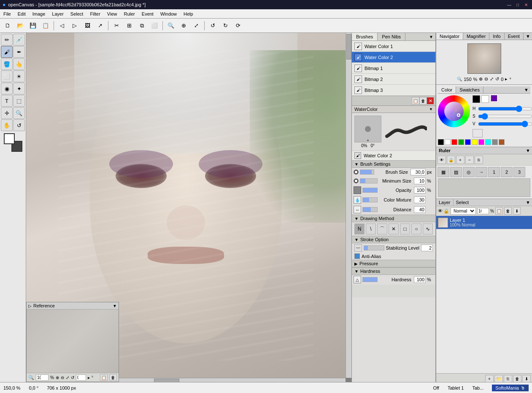  What do you see at coordinates (7, 40) in the screenshot?
I see `tool-pencil: ✏` at bounding box center [7, 40].